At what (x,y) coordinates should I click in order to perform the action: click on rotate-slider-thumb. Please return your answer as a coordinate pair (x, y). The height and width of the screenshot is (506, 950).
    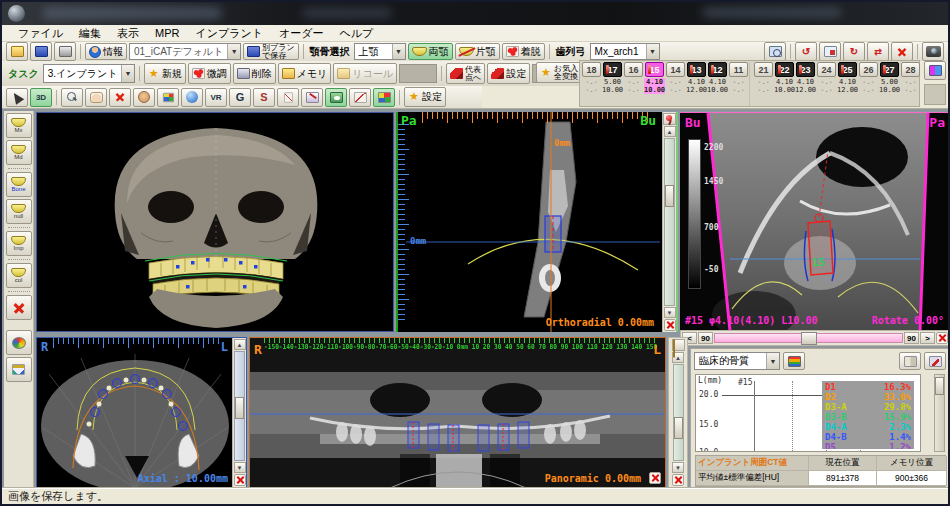
    Looking at the image, I should click on (809, 338).